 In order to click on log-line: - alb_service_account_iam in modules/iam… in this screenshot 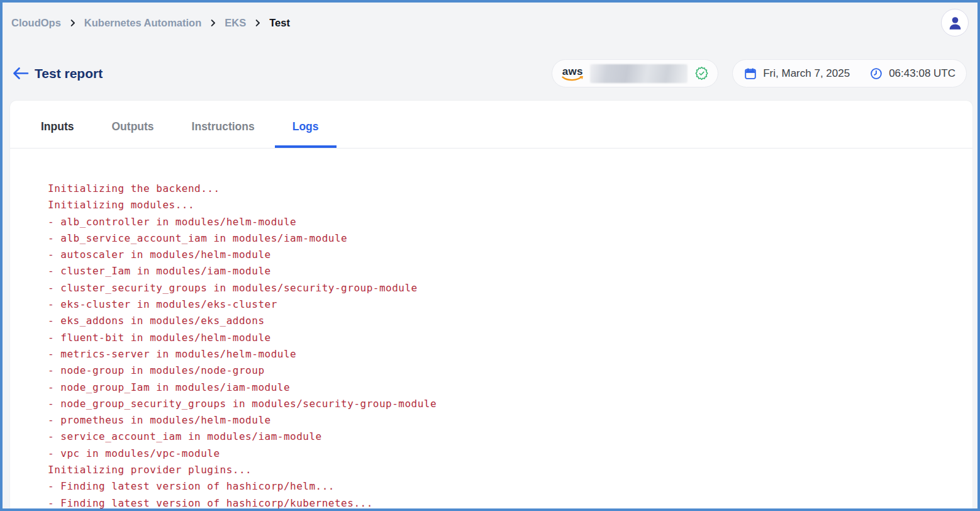, I will do `click(504, 239)`.